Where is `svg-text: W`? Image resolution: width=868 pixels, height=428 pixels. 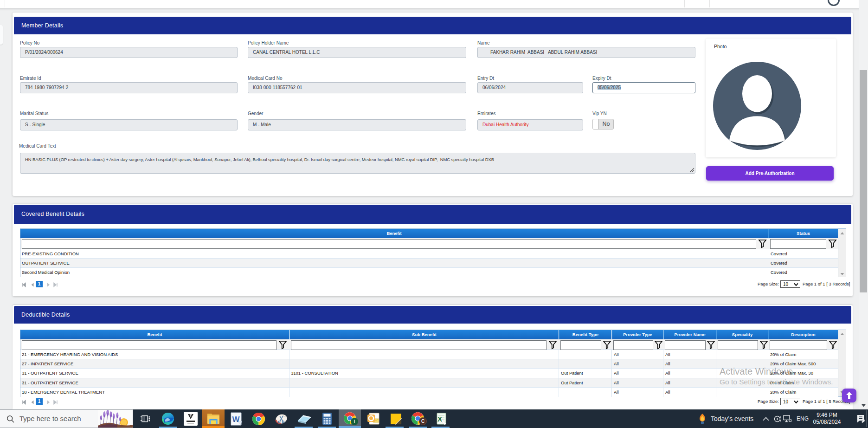
svg-text: W is located at coordinates (236, 420).